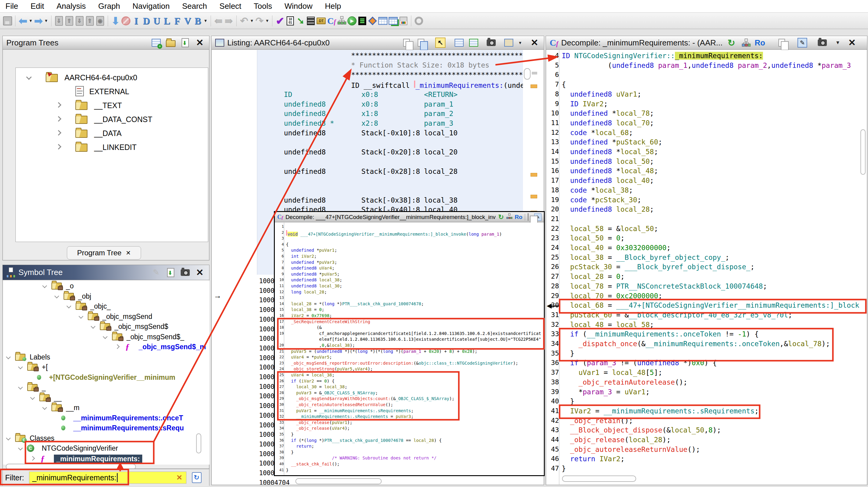  I want to click on code-line: 39 *param_3 = uVar1;, so click(706, 393).